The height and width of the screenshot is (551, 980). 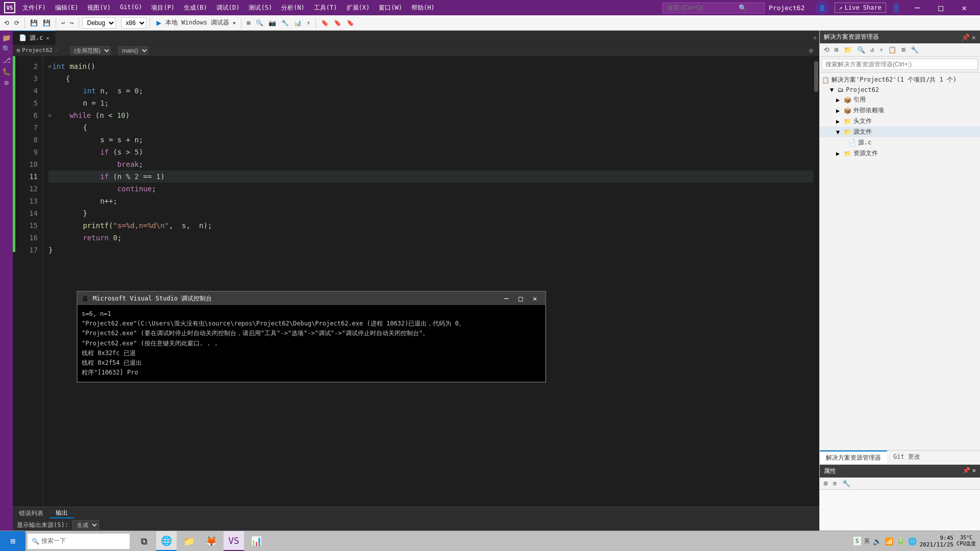 What do you see at coordinates (308, 23) in the screenshot?
I see `toolbar-icon-6: ⚡` at bounding box center [308, 23].